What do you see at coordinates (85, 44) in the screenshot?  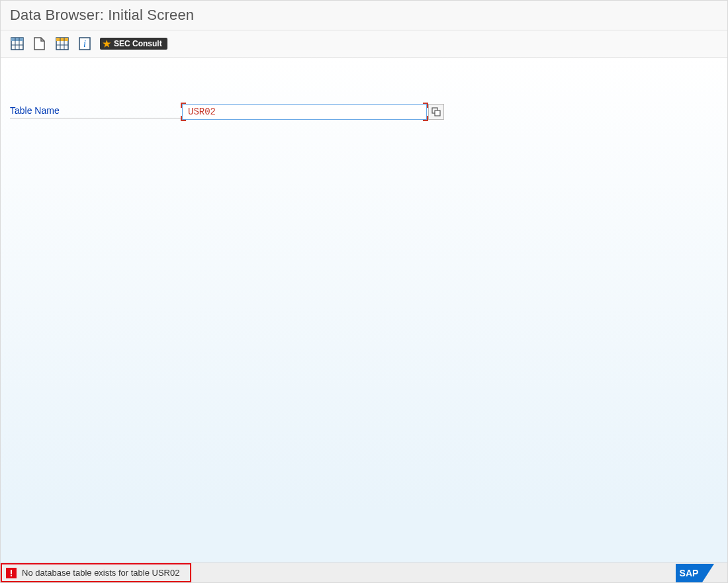 I see `info-icon: i` at bounding box center [85, 44].